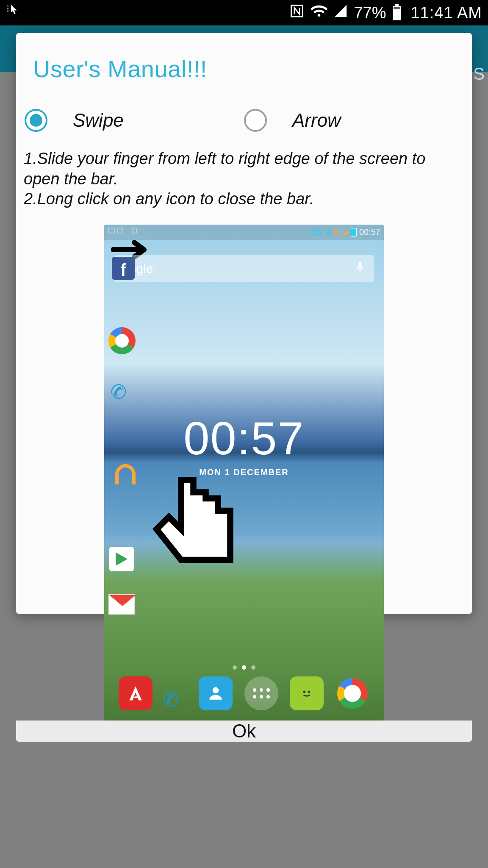 The width and height of the screenshot is (488, 868). Describe the element at coordinates (244, 731) in the screenshot. I see `ok-button: Ok` at that location.